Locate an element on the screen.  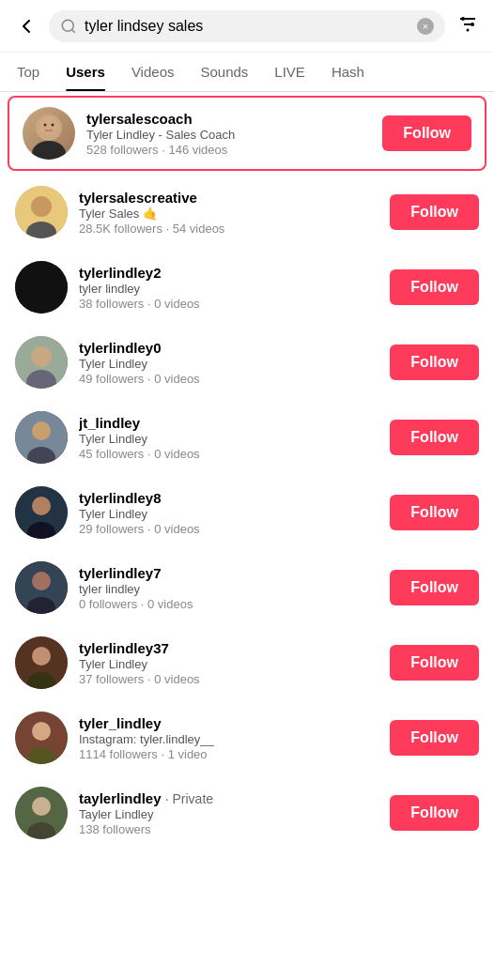
username: tylerlindley2 is located at coordinates (229, 272).